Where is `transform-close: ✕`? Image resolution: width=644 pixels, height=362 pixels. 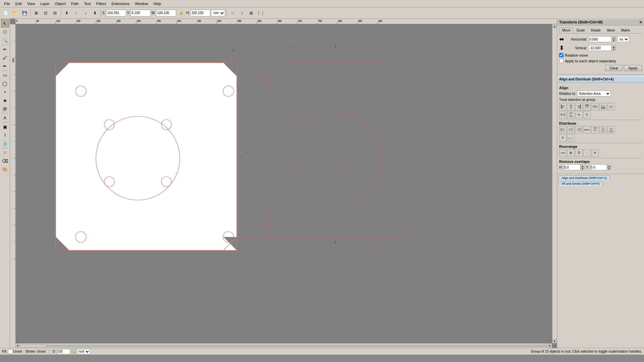 transform-close: ✕ is located at coordinates (641, 22).